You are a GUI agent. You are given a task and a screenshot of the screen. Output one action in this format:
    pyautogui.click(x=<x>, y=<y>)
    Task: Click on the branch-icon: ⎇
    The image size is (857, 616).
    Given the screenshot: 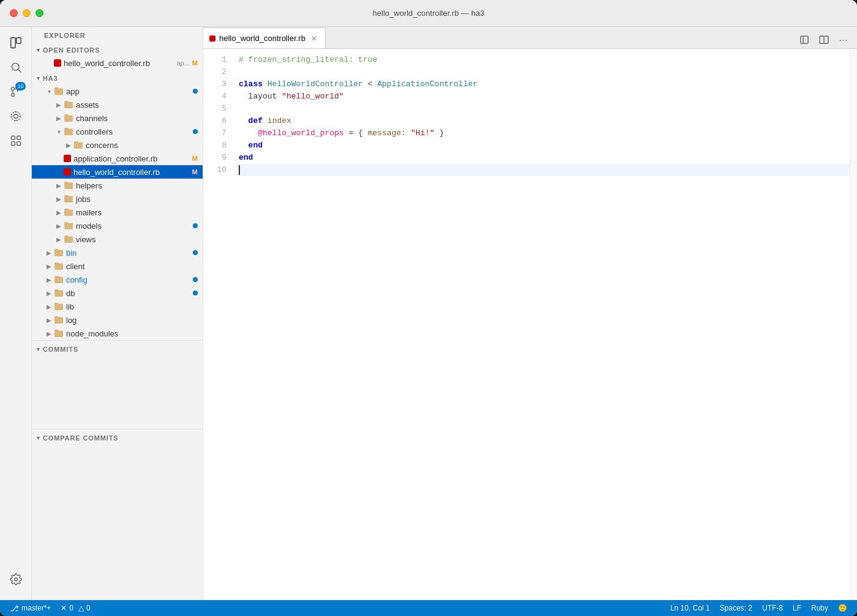 What is the action you would take?
    pyautogui.click(x=15, y=608)
    